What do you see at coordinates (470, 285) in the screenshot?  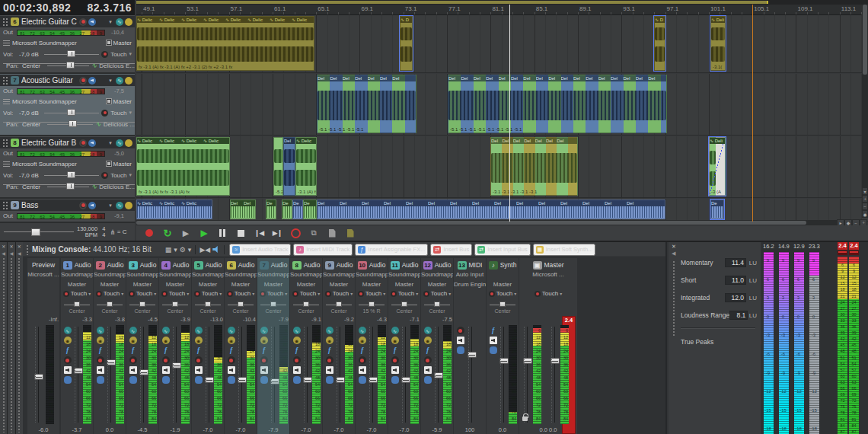 I see `channel-output-label: Drum Engine` at bounding box center [470, 285].